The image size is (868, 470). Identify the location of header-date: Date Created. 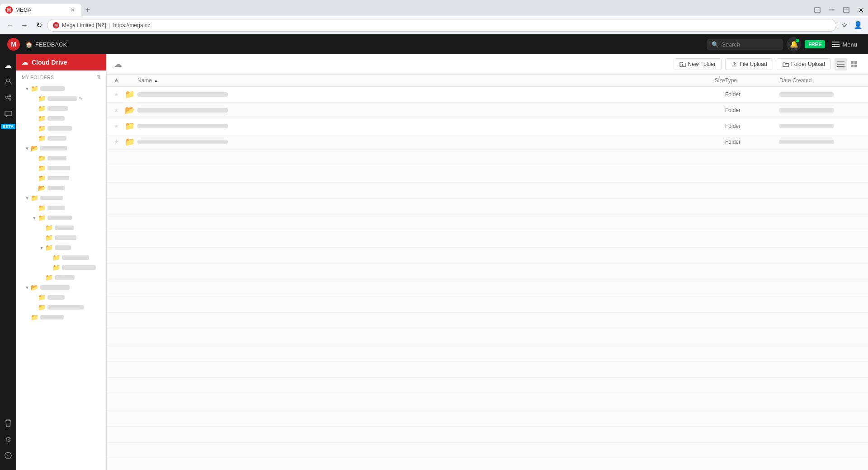
(820, 80).